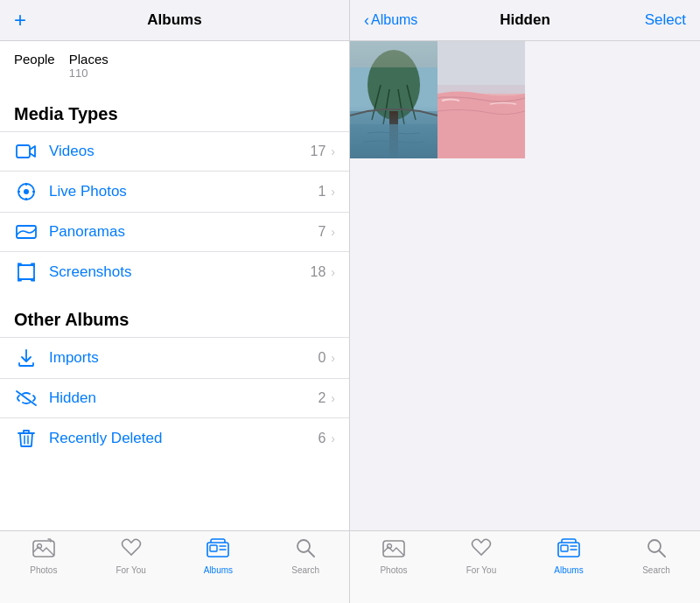  I want to click on recently-deleted-count: 6, so click(322, 438).